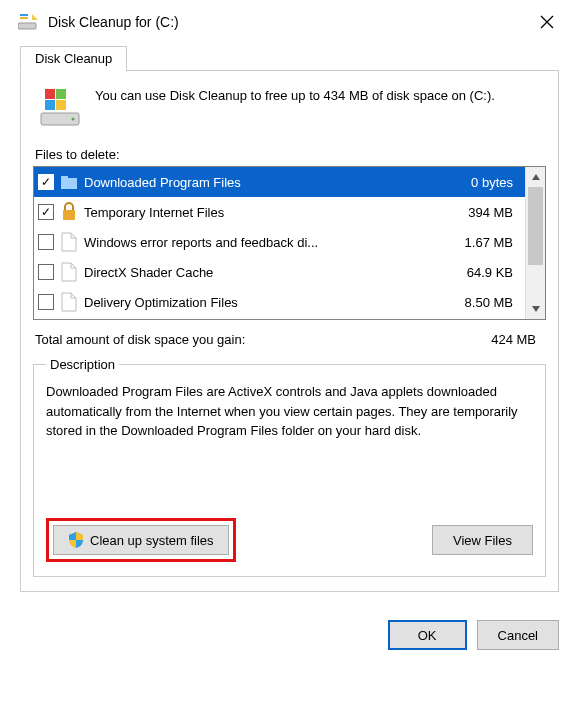  What do you see at coordinates (428, 635) in the screenshot?
I see `ok-button: OK` at bounding box center [428, 635].